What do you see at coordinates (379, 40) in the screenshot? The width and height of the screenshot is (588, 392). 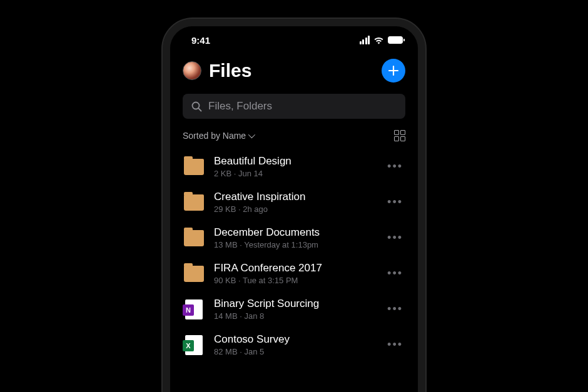 I see `wifi-icon` at bounding box center [379, 40].